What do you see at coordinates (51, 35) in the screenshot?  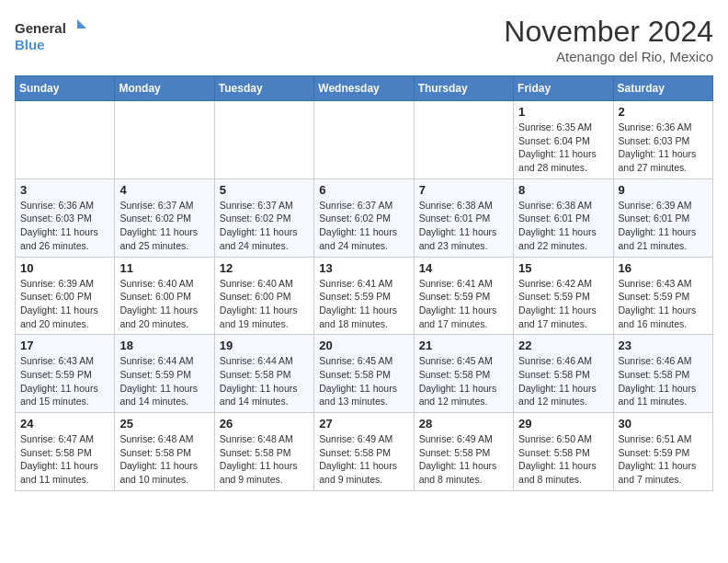 I see `logo: General Blue` at bounding box center [51, 35].